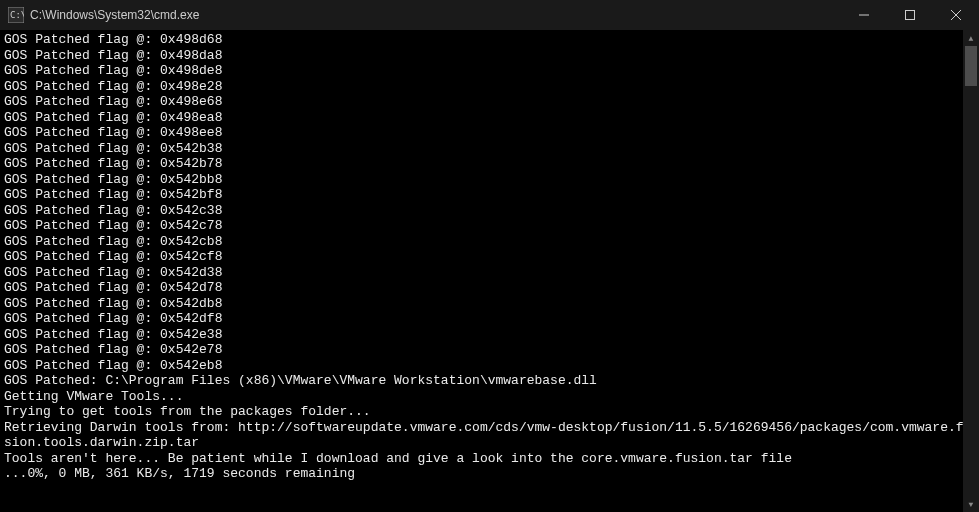 The width and height of the screenshot is (979, 512). What do you see at coordinates (490, 56) in the screenshot?
I see `terminal-line: GOS Patched flag @: 0x498da8` at bounding box center [490, 56].